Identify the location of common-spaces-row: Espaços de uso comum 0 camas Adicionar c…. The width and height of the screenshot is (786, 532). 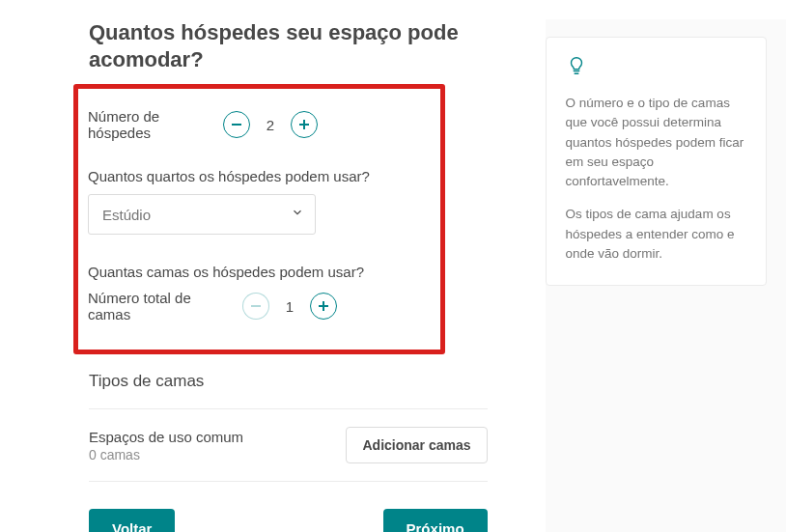
(288, 445).